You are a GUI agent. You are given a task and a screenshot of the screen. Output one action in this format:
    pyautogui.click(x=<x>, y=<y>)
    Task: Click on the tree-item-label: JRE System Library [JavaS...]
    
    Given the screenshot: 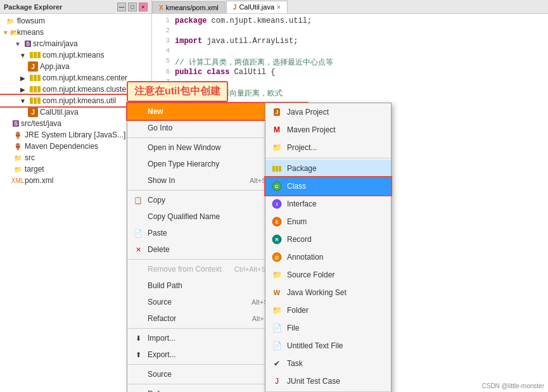 What is the action you would take?
    pyautogui.click(x=75, y=135)
    